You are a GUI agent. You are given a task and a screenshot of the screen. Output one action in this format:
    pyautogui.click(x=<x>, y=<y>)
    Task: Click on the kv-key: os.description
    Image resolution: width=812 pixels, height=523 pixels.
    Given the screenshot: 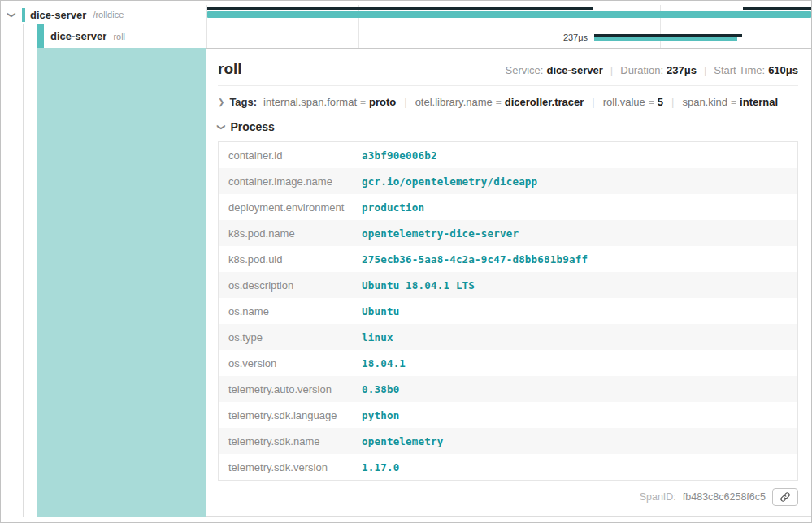 What is the action you would take?
    pyautogui.click(x=290, y=286)
    